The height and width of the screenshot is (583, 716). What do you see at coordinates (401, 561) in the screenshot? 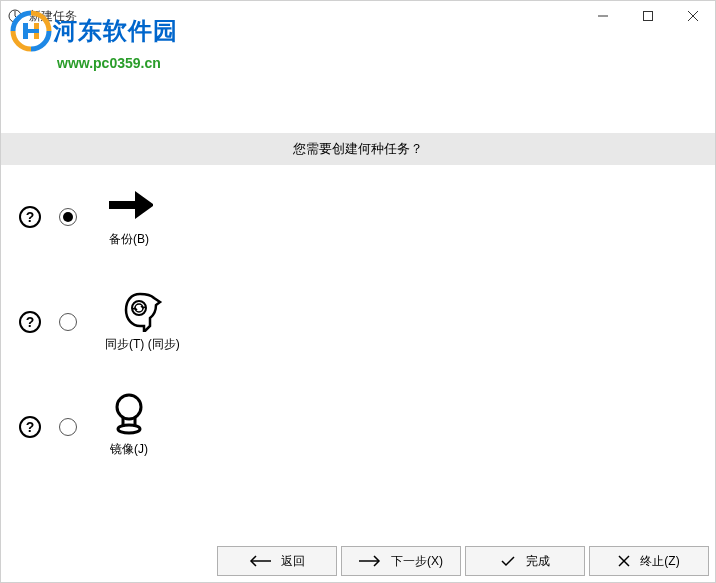
I see `next-button: 下一步(X)` at bounding box center [401, 561].